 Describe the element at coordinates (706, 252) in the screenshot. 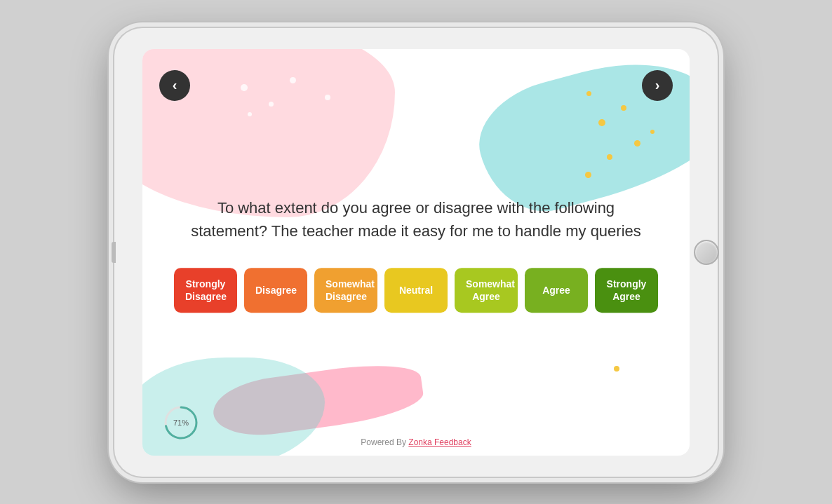

I see `home-button` at that location.